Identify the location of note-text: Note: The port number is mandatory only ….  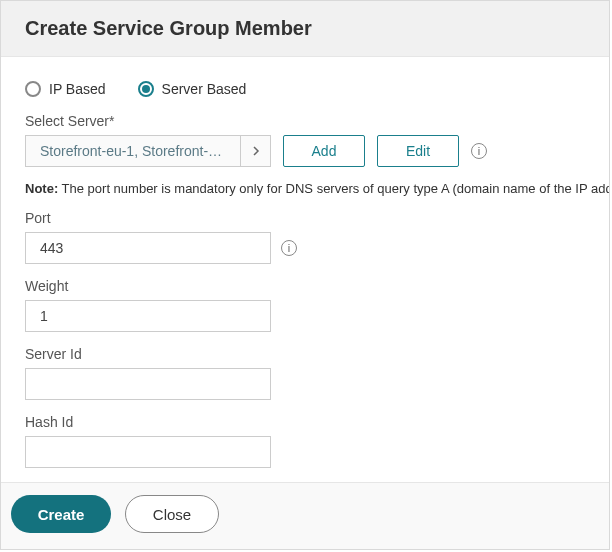
(305, 188).